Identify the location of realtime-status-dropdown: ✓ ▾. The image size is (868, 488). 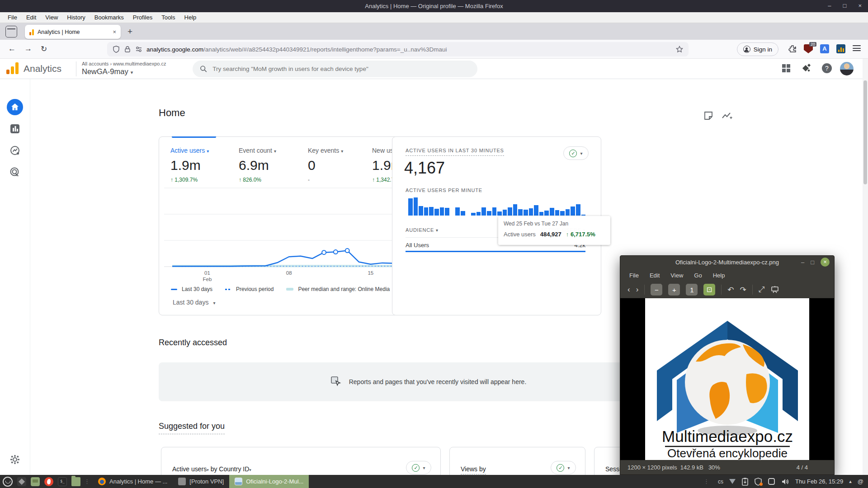
(576, 153).